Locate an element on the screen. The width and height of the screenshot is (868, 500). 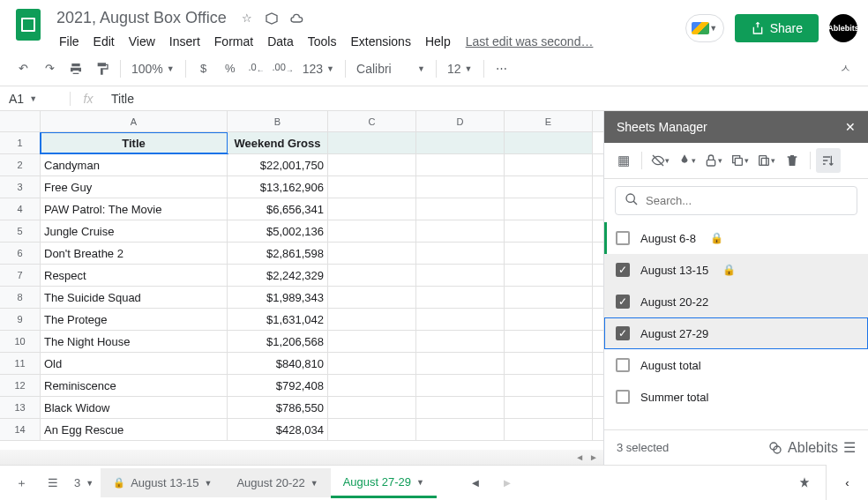
cell: $5,002,136 is located at coordinates (278, 231).